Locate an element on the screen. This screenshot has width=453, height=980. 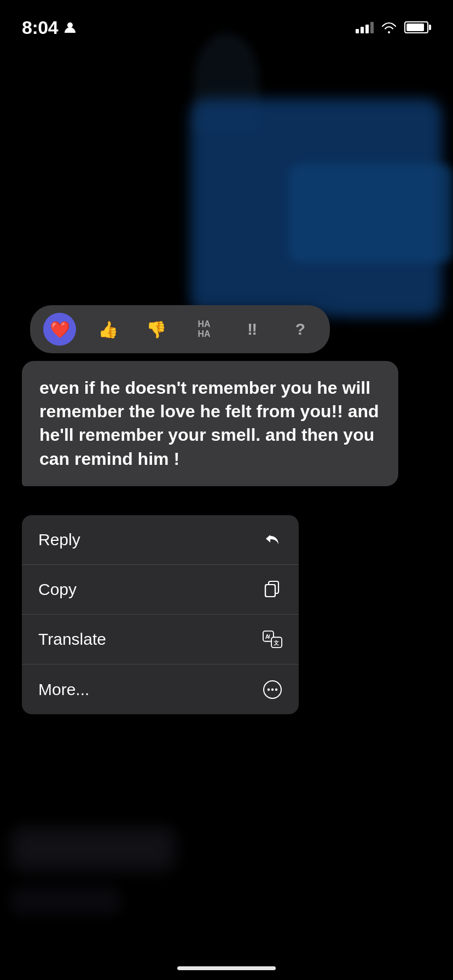
battery-icon is located at coordinates (418, 27).